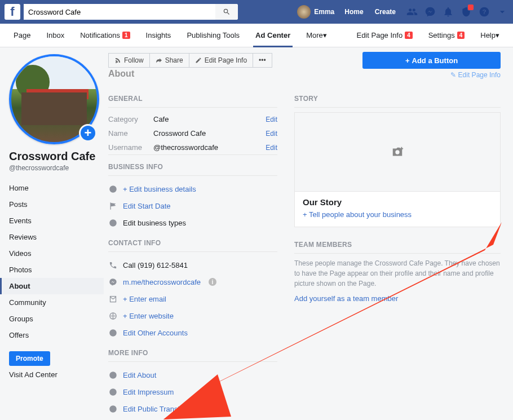 The height and width of the screenshot is (420, 513). I want to click on add-photo-icon: +, so click(88, 133).